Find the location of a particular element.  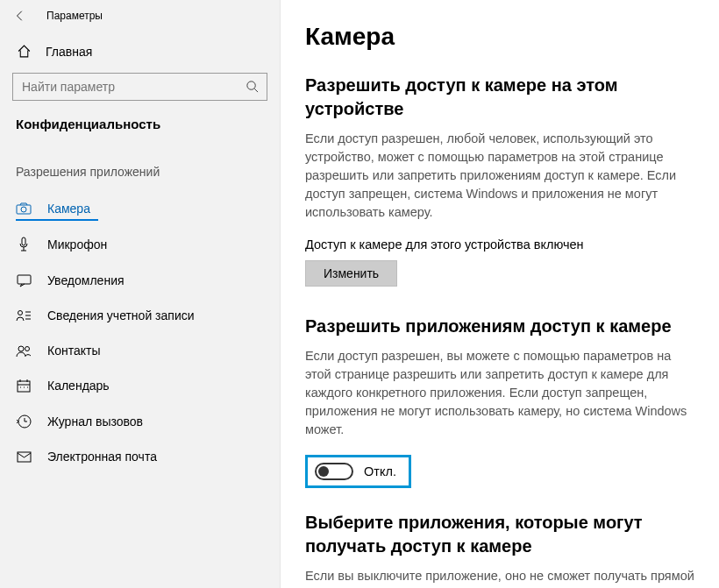

section3-body: Если вы выключите приложение, оно не смо… is located at coordinates (500, 577).